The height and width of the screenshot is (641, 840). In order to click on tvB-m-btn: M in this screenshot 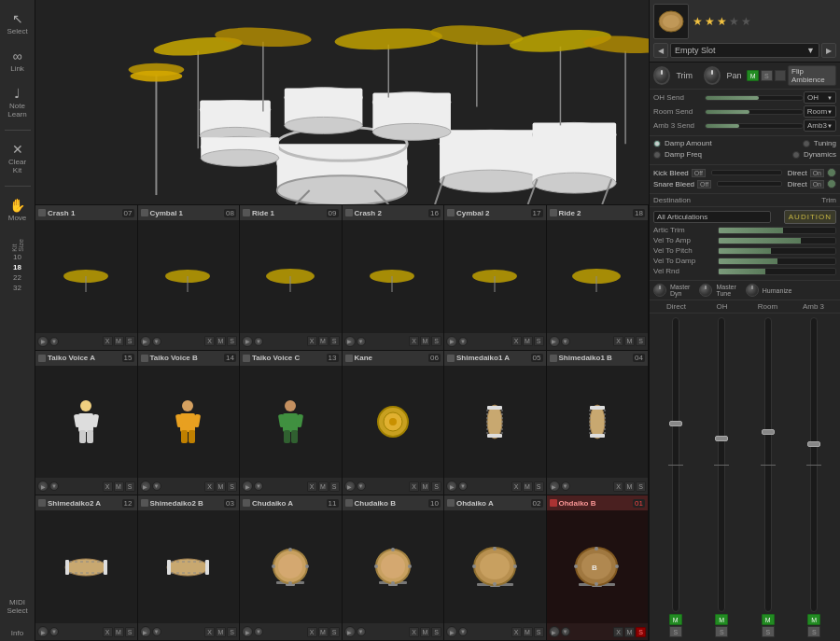, I will do `click(220, 487)`.